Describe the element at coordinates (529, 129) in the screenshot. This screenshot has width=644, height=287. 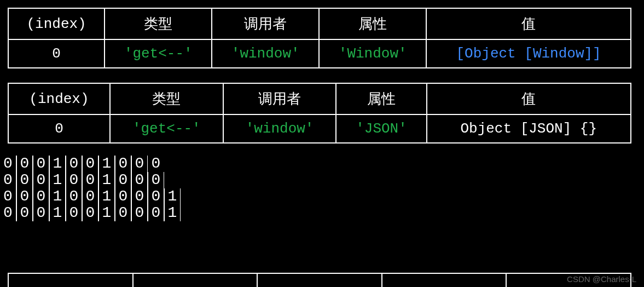
I see `cell-value: Object [JSON] {}` at that location.